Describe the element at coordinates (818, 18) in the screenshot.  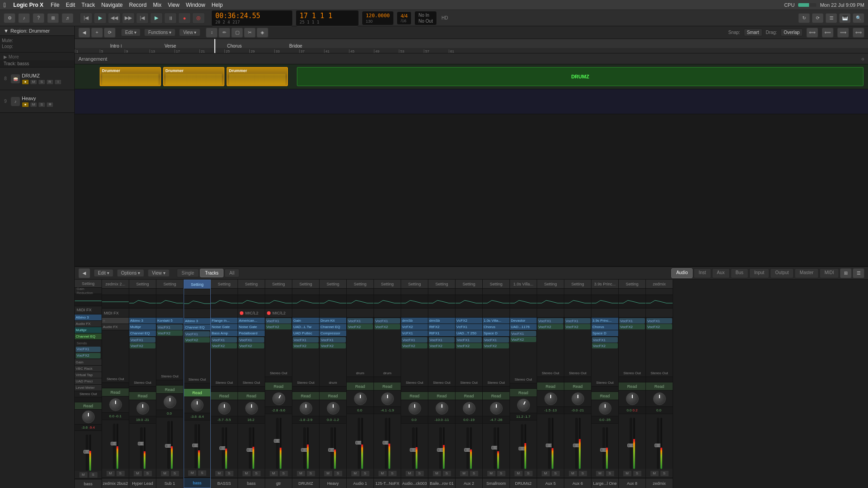
I see `loop-btn: ⟳` at that location.